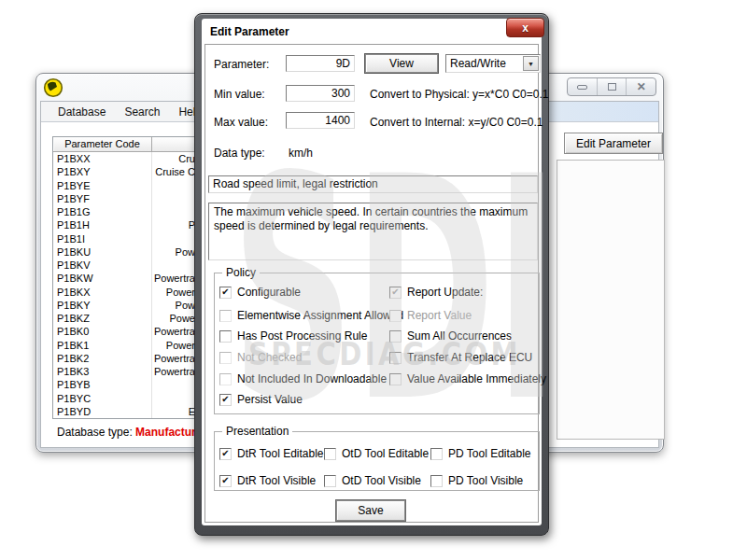 This screenshot has width=747, height=560. I want to click on parameter-input: 9D, so click(320, 63).